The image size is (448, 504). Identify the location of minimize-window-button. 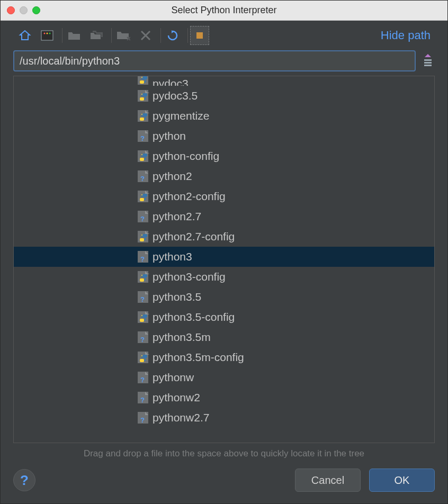
(23, 11).